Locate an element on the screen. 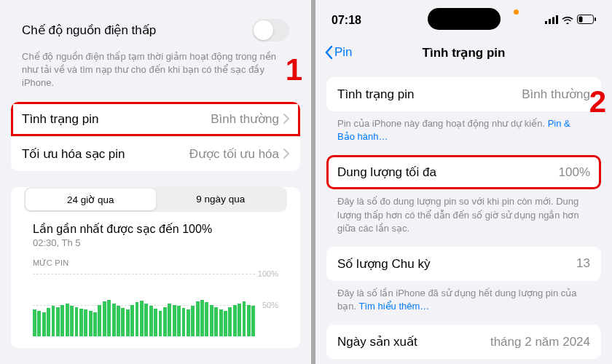 The image size is (612, 364). low-power-label: Chế độ nguồn điện thấp is located at coordinates (89, 31).